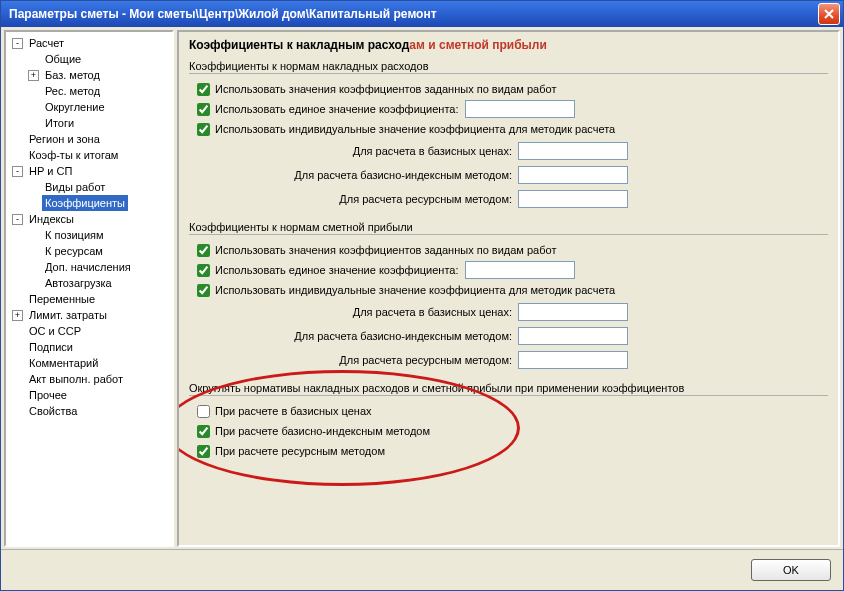  I want to click on tree-item: Акт выполн. работ, so click(89, 379).